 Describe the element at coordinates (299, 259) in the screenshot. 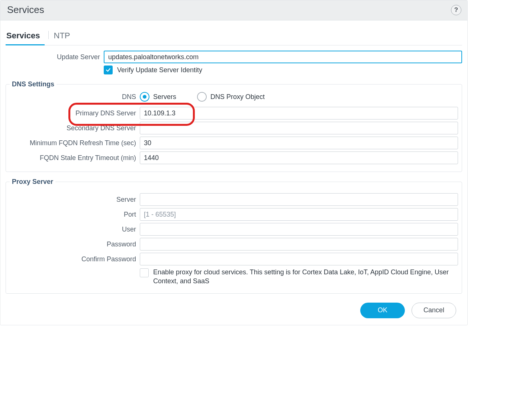

I see `proxy-confirm-password-input` at that location.